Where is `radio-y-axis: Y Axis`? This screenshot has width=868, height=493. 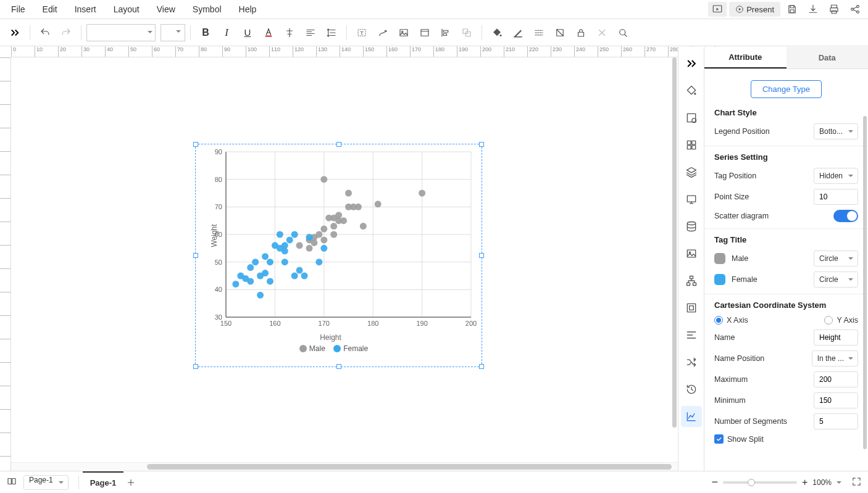 radio-y-axis: Y Axis is located at coordinates (841, 320).